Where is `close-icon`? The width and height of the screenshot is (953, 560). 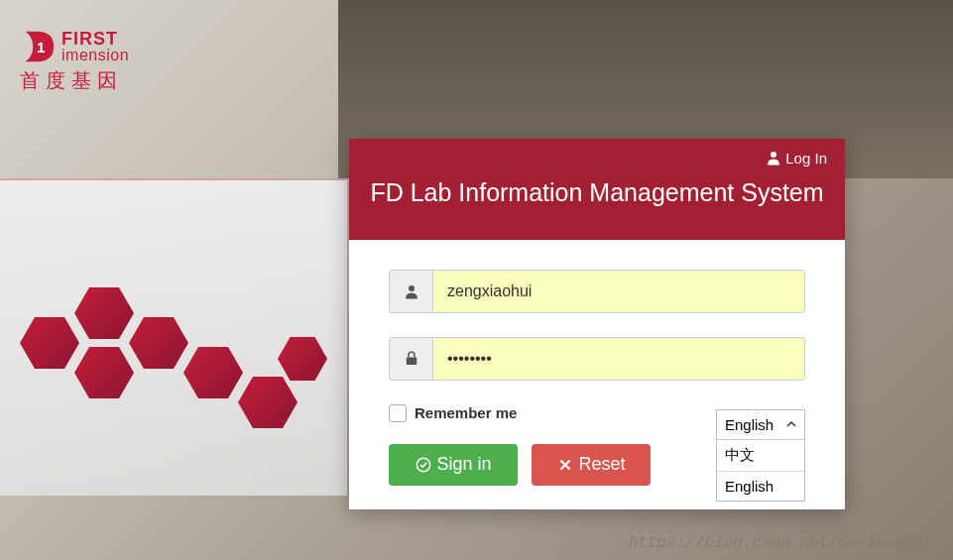
close-icon is located at coordinates (565, 465).